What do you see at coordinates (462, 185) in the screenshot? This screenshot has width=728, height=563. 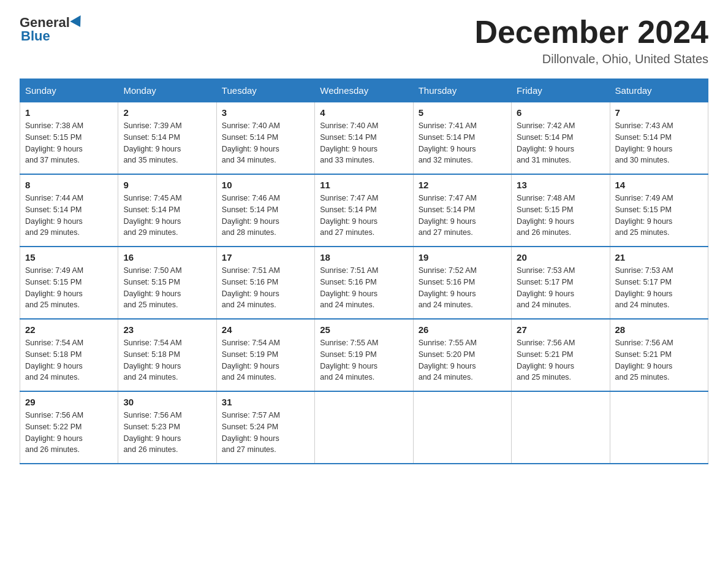 I see `day-number: 12` at bounding box center [462, 185].